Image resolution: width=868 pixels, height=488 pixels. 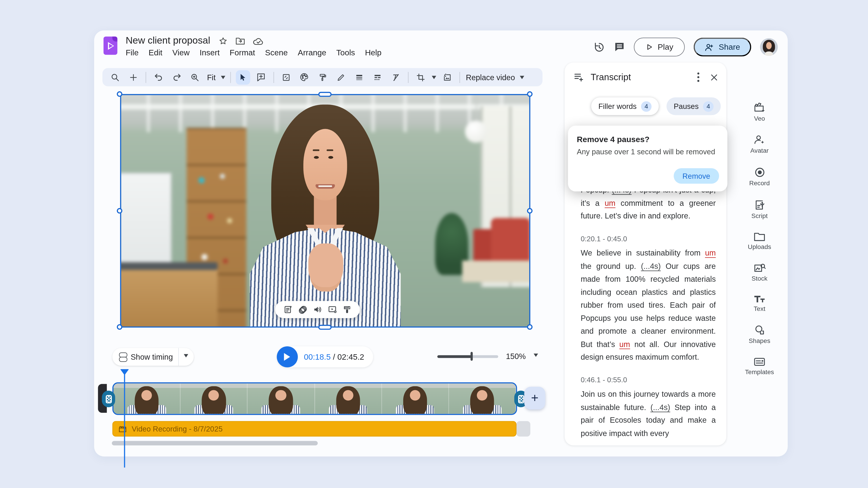 What do you see at coordinates (659, 47) in the screenshot?
I see `play-button: Play` at bounding box center [659, 47].